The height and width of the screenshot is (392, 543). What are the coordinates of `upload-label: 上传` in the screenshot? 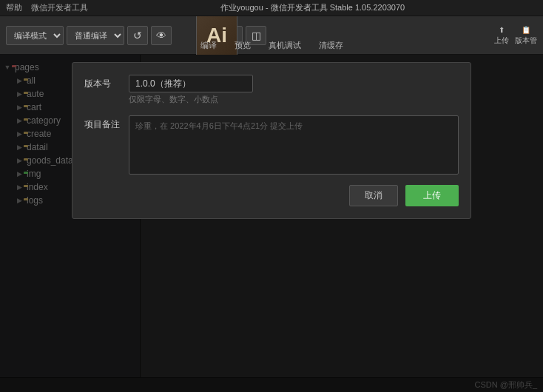 It's located at (502, 40).